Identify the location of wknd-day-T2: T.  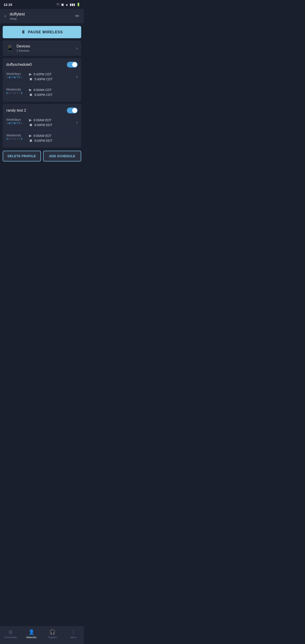
(17, 93).